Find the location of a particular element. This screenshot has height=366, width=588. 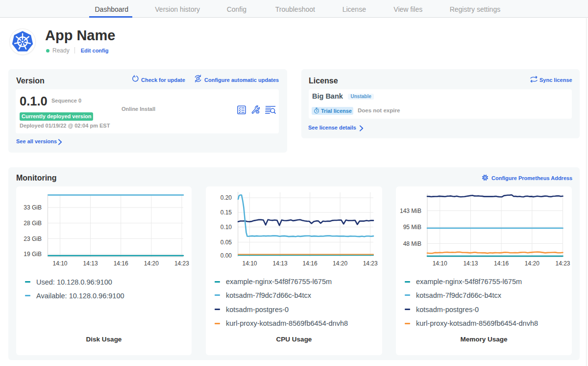

svg-text: 33 GiB is located at coordinates (32, 208).